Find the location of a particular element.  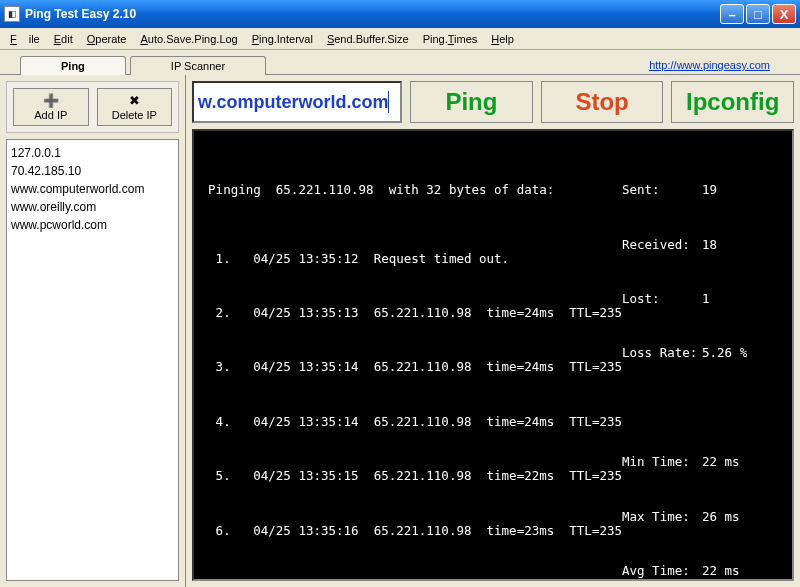

app-icon: ◧ is located at coordinates (12, 14).